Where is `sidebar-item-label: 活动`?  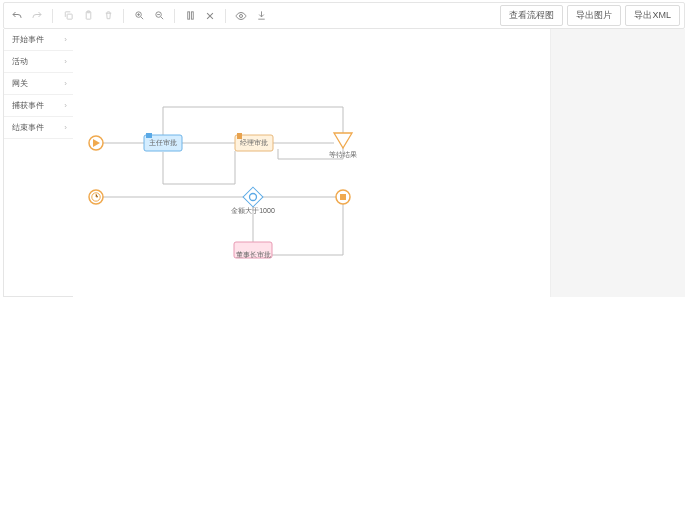 sidebar-item-label: 活动 is located at coordinates (20, 62).